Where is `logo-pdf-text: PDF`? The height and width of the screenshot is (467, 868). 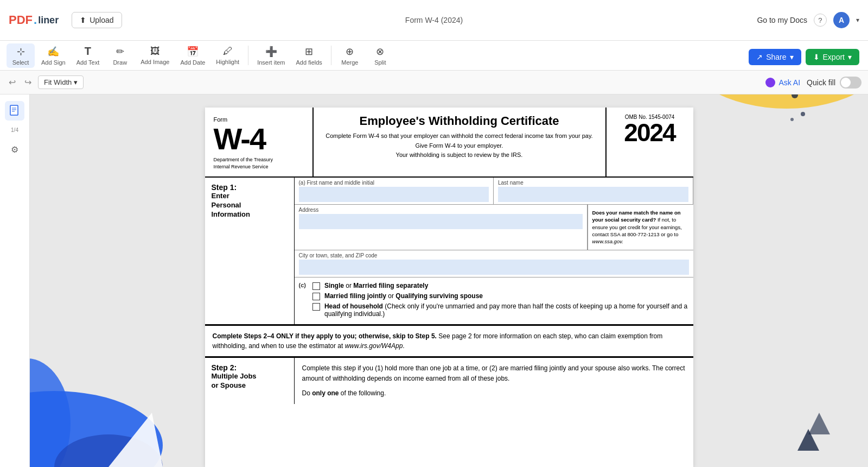 logo-pdf-text: PDF is located at coordinates (21, 20).